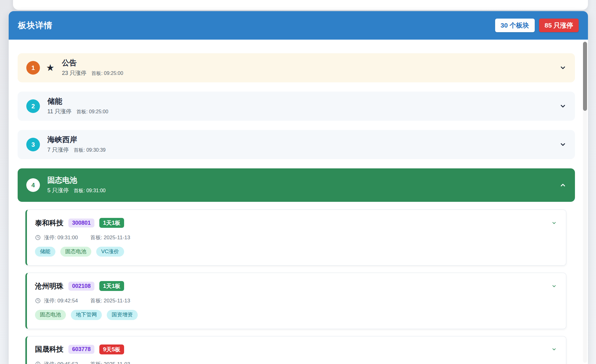 This screenshot has height=364, width=596. Describe the element at coordinates (515, 25) in the screenshot. I see `sector-count-badge: 30 个板块` at that location.